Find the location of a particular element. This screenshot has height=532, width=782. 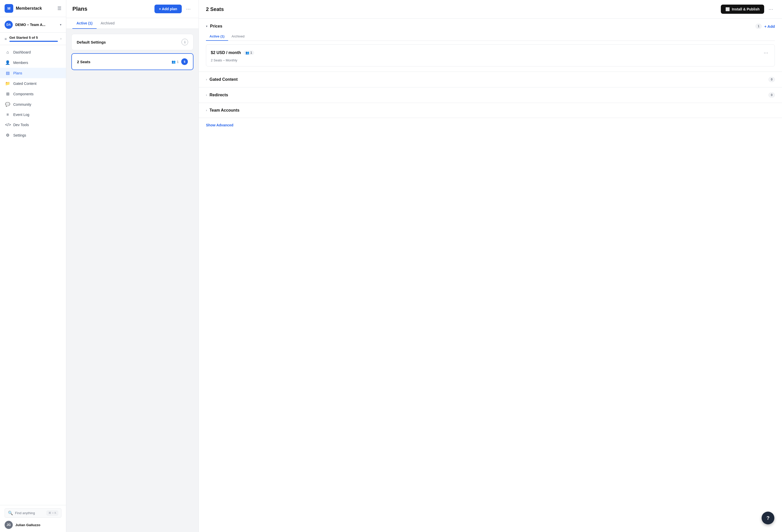

sidebar-item-label: Dev Tools is located at coordinates (21, 125).